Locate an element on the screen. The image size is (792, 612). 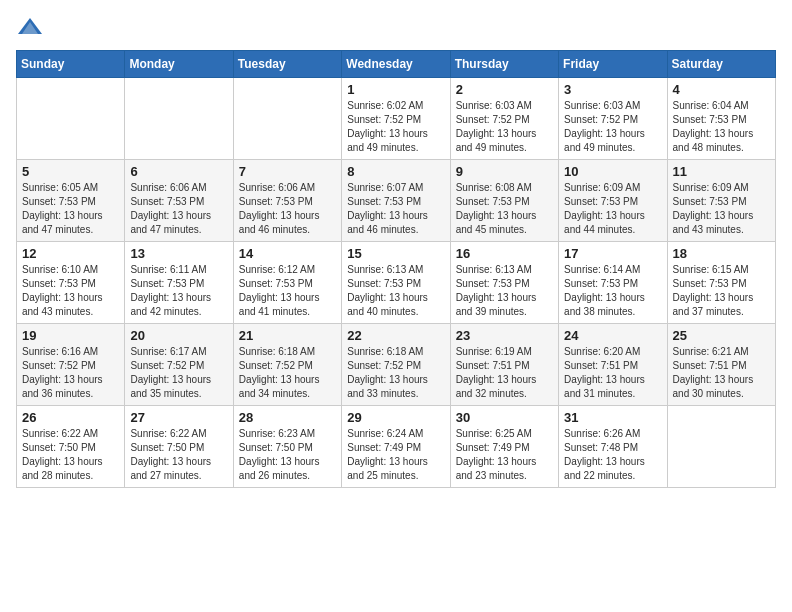
weekday-header: Friday is located at coordinates (613, 64).